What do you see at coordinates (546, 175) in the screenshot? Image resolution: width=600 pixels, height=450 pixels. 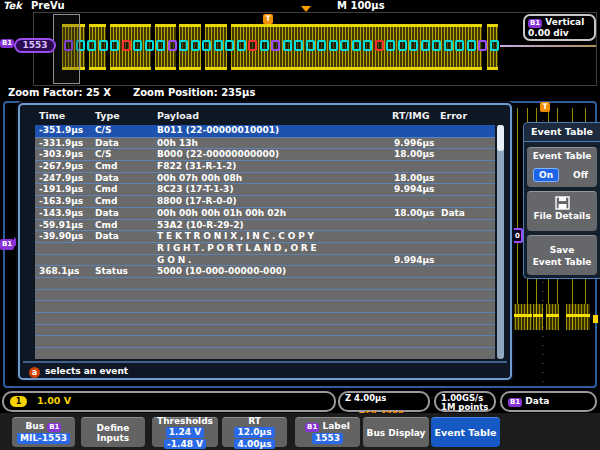 I see `toggle-on-option: On` at bounding box center [546, 175].